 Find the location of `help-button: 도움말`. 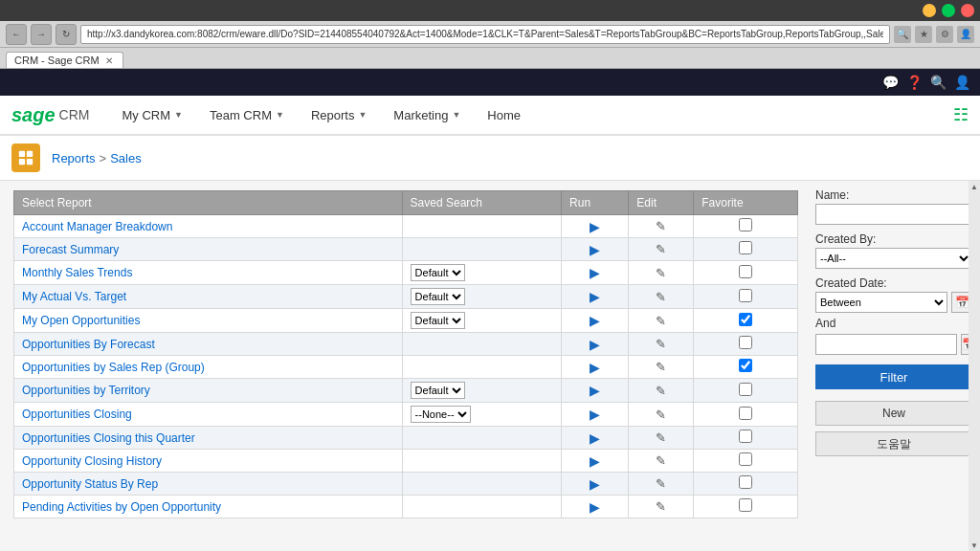

help-button: 도움말 is located at coordinates (894, 444).